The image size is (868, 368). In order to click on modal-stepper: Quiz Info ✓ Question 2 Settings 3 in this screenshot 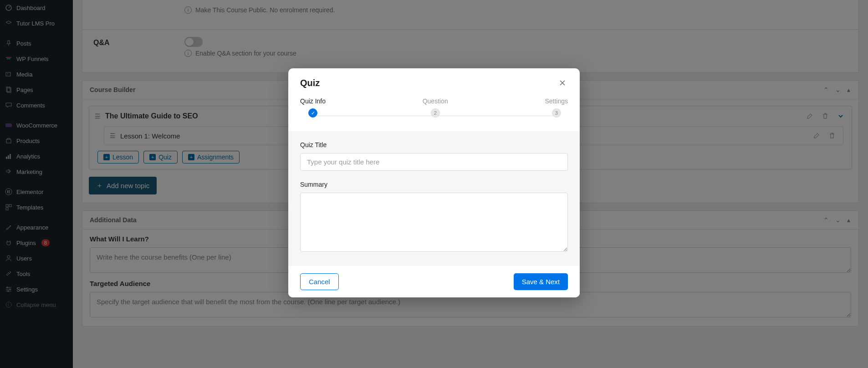, I will do `click(434, 112)`.